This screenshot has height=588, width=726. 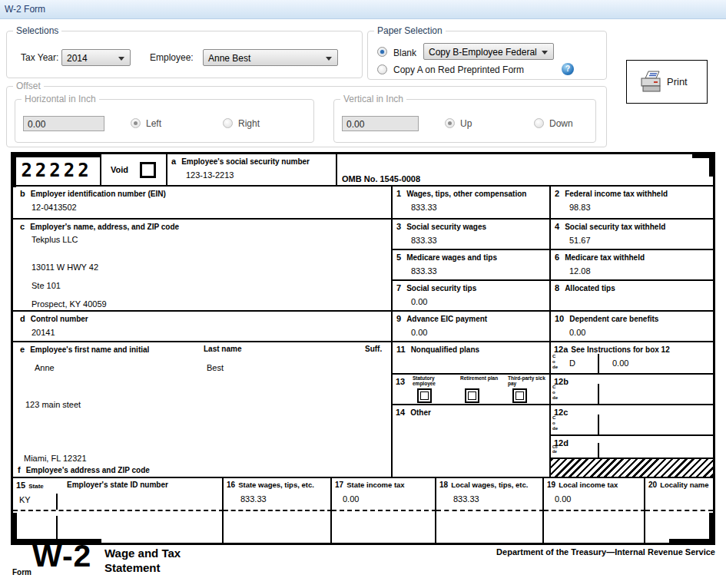 What do you see at coordinates (561, 349) in the screenshot?
I see `box-number: 12a` at bounding box center [561, 349].